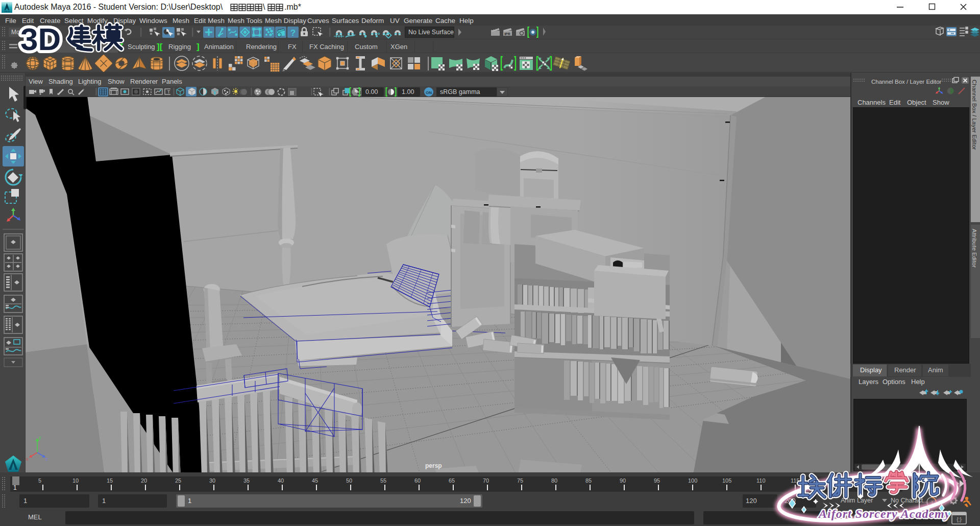 Image resolution: width=980 pixels, height=526 pixels. Describe the element at coordinates (28, 459) in the screenshot. I see `svg-text: x` at that location.